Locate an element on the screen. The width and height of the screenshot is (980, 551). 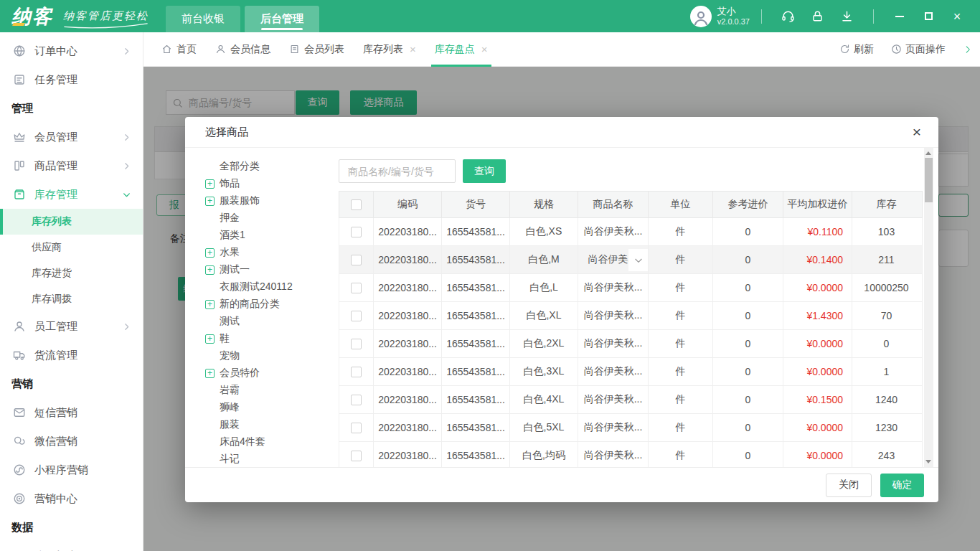
tab-inventory-list: 库存列表× is located at coordinates (390, 49).